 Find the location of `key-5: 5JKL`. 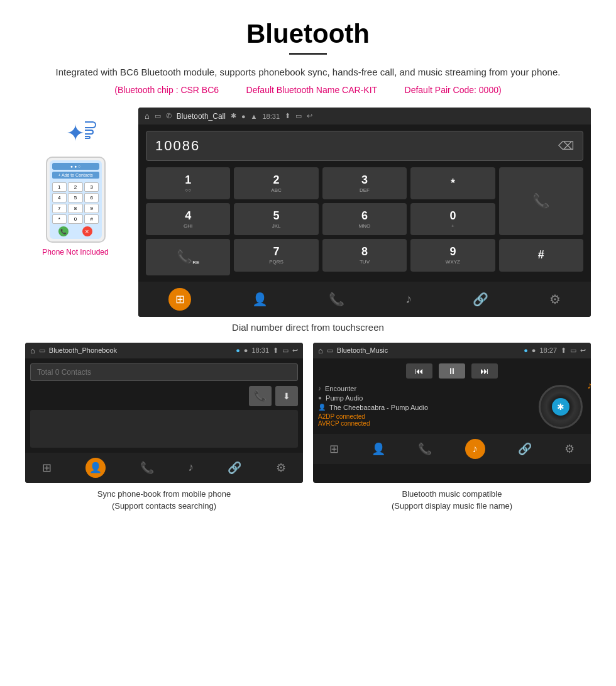

key-5: 5JKL is located at coordinates (276, 219).